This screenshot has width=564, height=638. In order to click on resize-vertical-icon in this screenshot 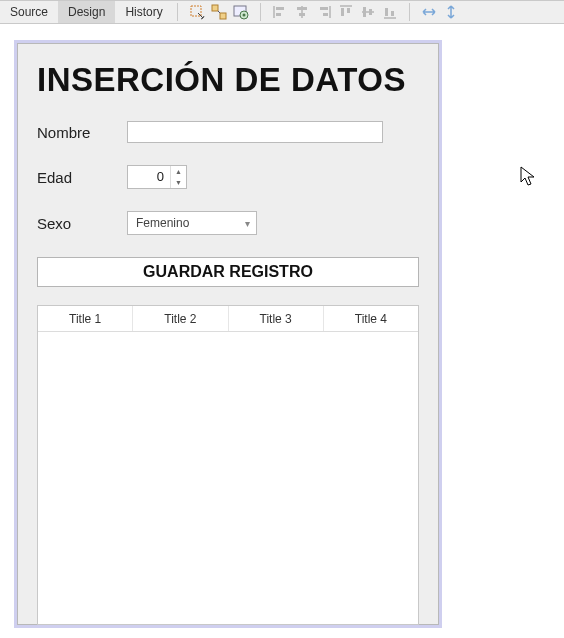, I will do `click(451, 12)`.